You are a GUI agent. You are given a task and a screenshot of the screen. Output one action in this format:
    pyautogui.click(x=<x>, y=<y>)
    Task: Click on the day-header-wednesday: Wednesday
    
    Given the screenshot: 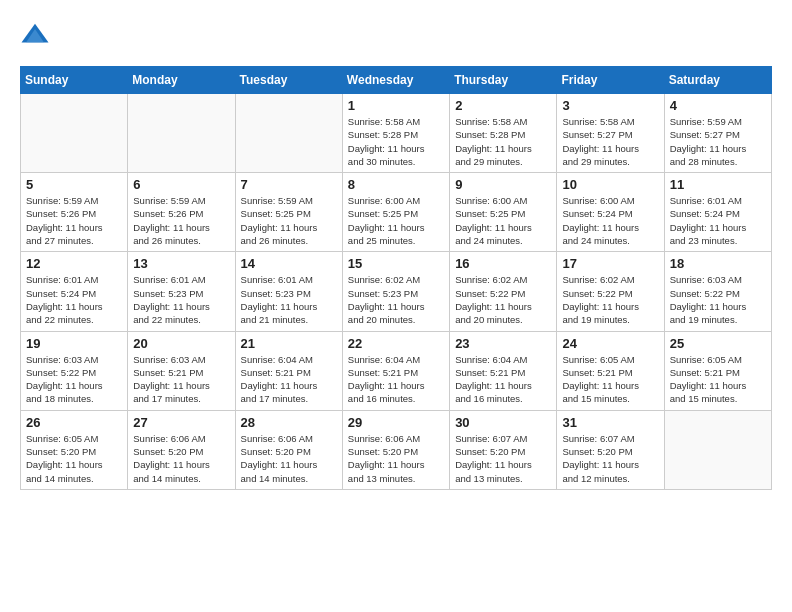 What is the action you would take?
    pyautogui.click(x=396, y=80)
    